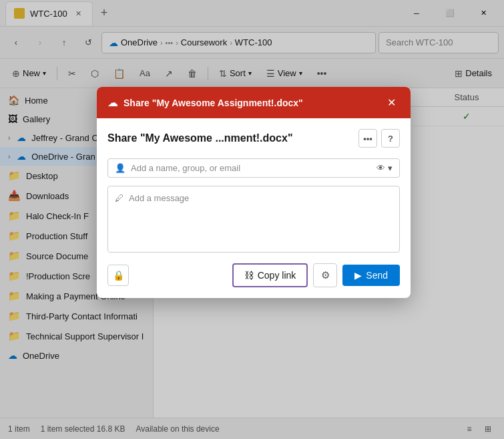 The image size is (504, 439). What do you see at coordinates (249, 275) in the screenshot?
I see `copy-link-icon: ⛓` at bounding box center [249, 275].